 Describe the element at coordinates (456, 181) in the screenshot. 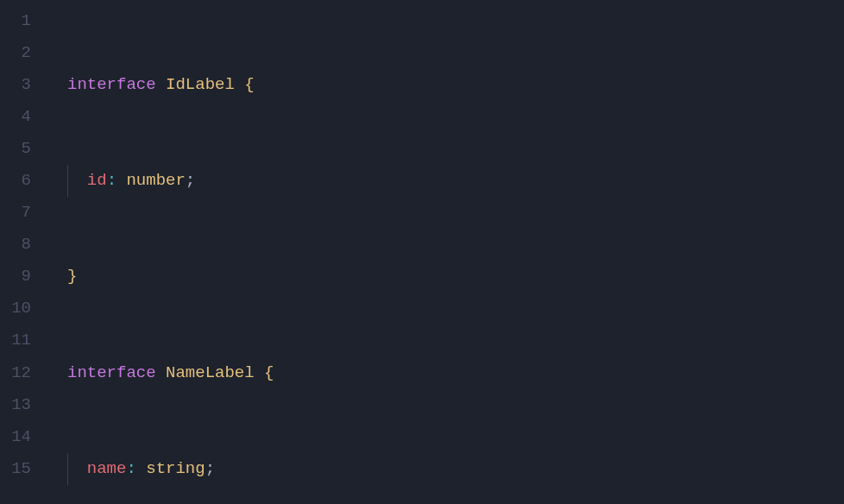

I see `code-line: id: number;` at that location.